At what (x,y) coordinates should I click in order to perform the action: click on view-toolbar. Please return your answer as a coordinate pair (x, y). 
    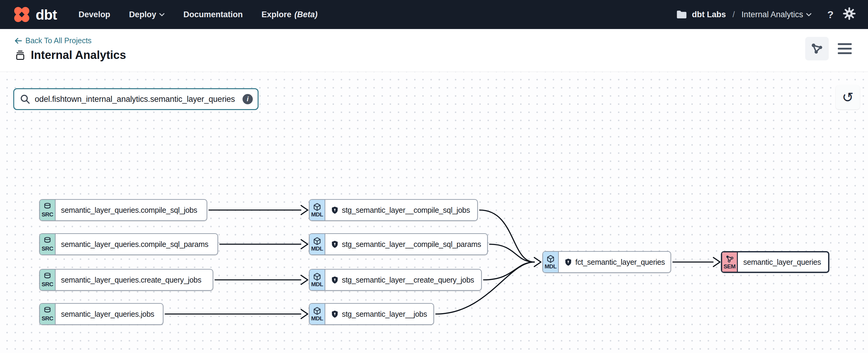
    Looking at the image, I should click on (830, 49).